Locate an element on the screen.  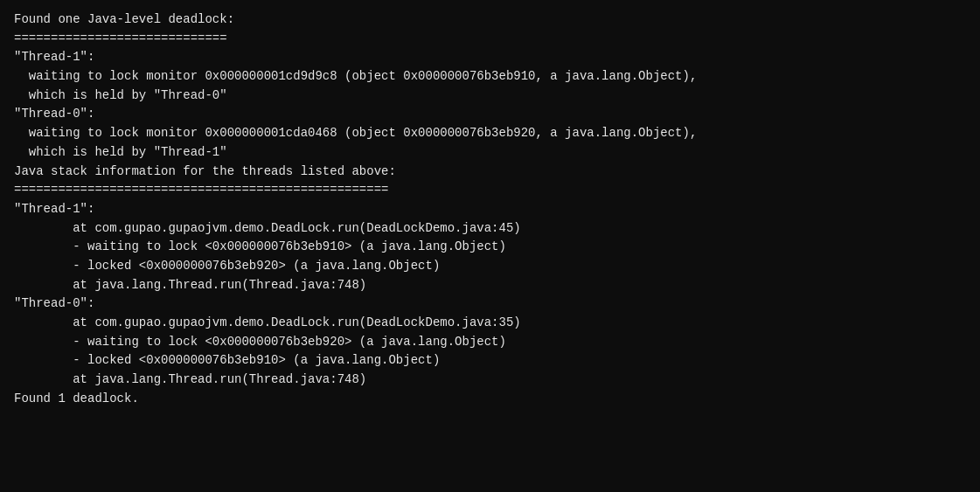
terminal-line: - locked <0x000000076b3eb910> (a java.la… is located at coordinates (490, 361).